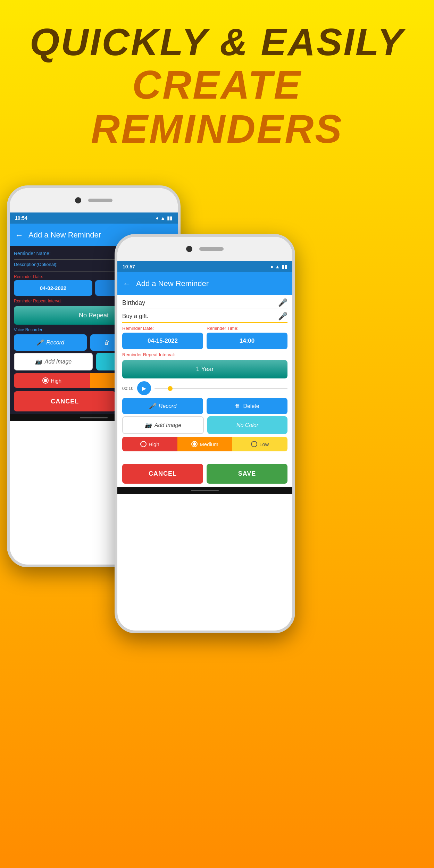 This screenshot has height=868, width=434. I want to click on phone2-app-bar: ← Add a New Reminder, so click(205, 283).